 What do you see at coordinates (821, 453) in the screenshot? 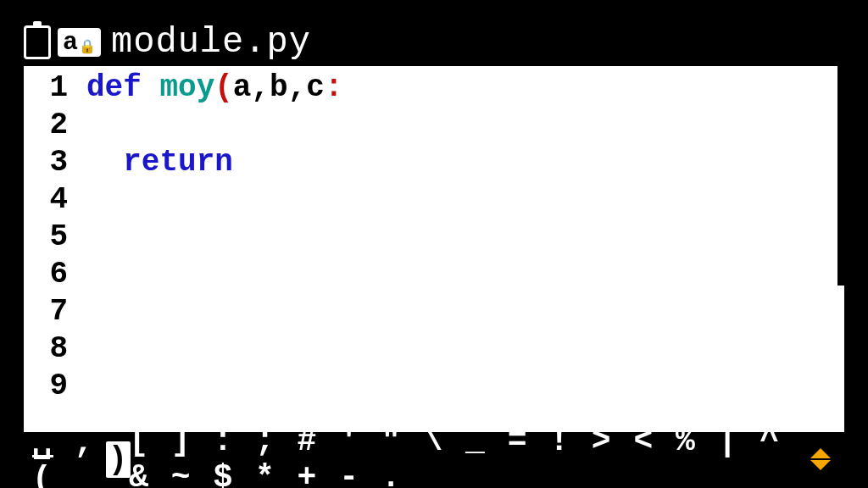
I see `chevron-up-icon` at bounding box center [821, 453].